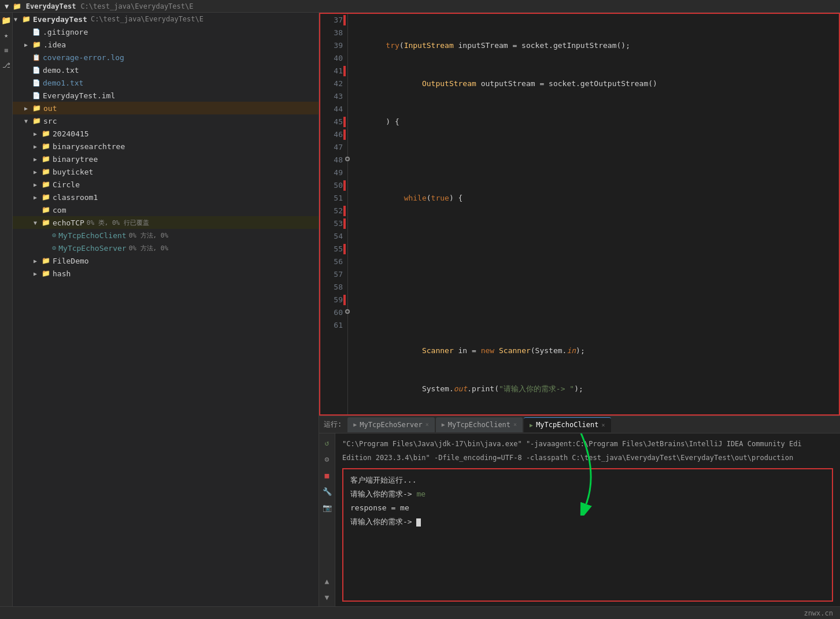 The width and height of the screenshot is (840, 619). I want to click on run-sidebar: ↺ ⚙ ■ 🔧 📷 ▲ ▼, so click(327, 520).